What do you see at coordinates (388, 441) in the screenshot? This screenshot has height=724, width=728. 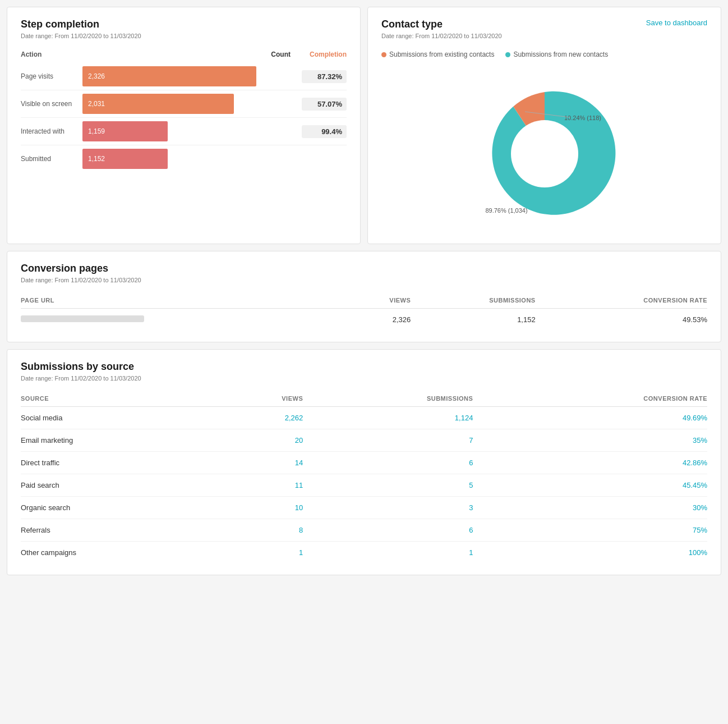 I see `submissions-cell: 7` at bounding box center [388, 441].